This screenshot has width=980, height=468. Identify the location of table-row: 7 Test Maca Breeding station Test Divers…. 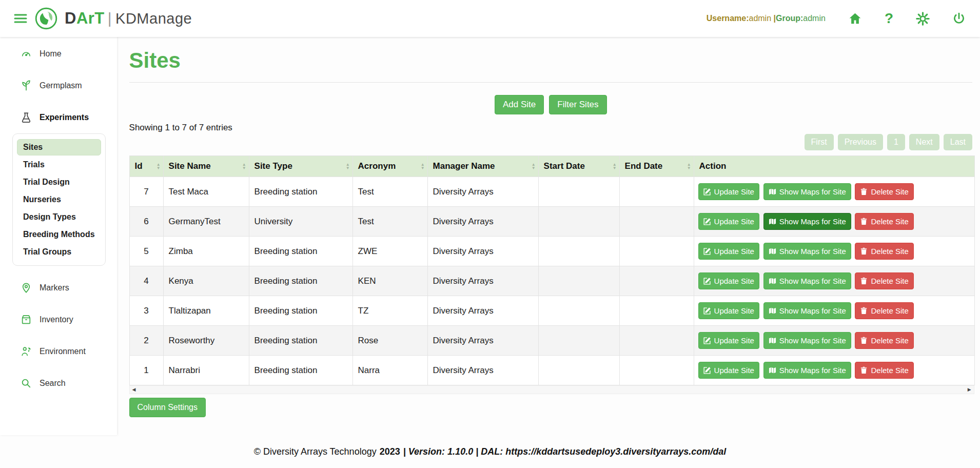
(552, 192).